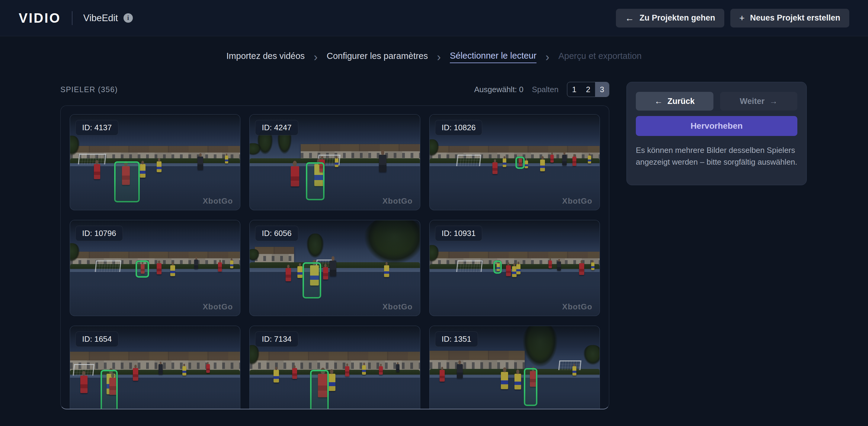 The image size is (868, 426). I want to click on stepper-step: Configurer les paramètres, so click(377, 57).